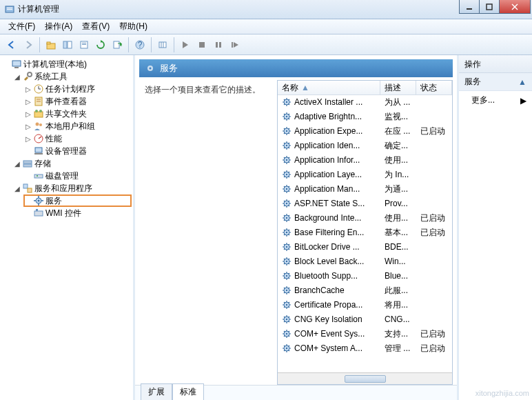 This screenshot has width=532, height=400. Describe the element at coordinates (328, 319) in the screenshot. I see `service-name: CNG Key Isolation` at that location.